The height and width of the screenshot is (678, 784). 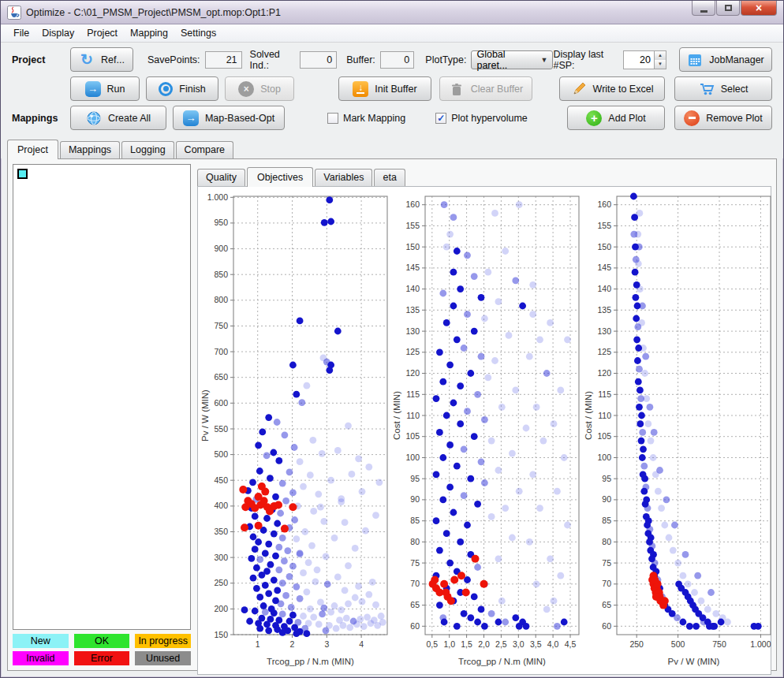 I want to click on svg-text: 135, so click(x=413, y=310).